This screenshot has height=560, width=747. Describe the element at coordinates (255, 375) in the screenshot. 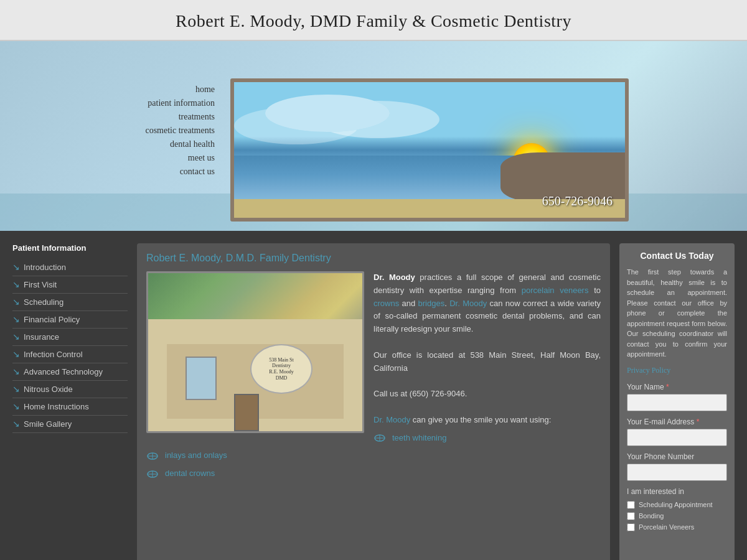

I see `building-bg: 538 Main StDentistryR.E. MoodyDMD` at that location.